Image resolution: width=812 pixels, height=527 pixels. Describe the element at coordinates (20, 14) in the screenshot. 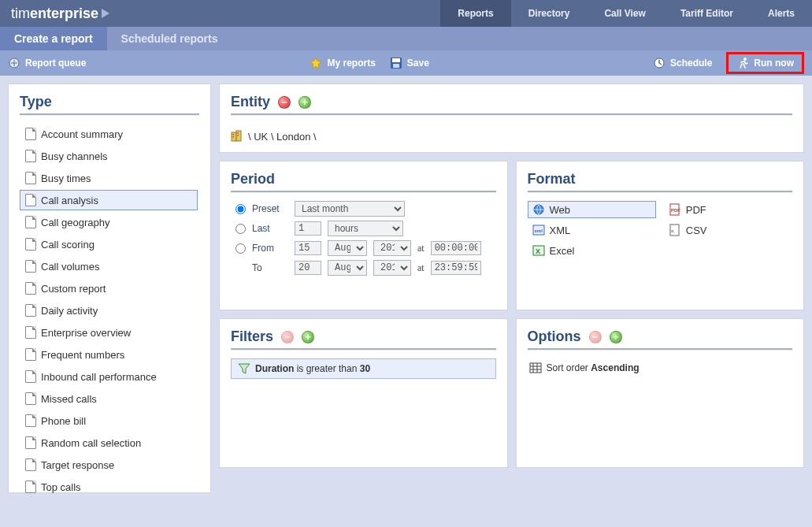

I see `brand-part-a: tim` at that location.